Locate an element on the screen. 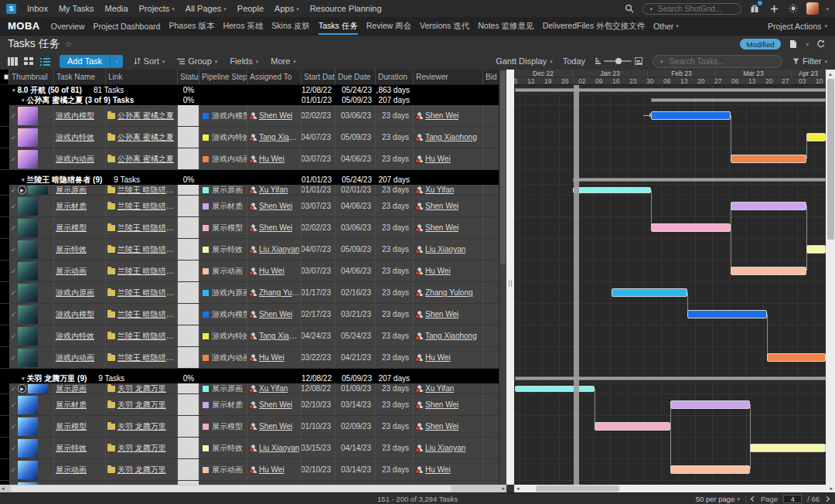 The width and height of the screenshot is (835, 504). nav-item-inbox: Inbox is located at coordinates (37, 9).